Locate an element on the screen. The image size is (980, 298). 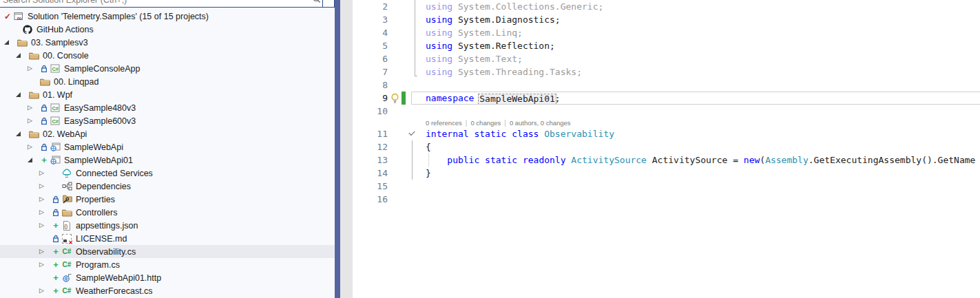
cs-icon: C# is located at coordinates (67, 264).